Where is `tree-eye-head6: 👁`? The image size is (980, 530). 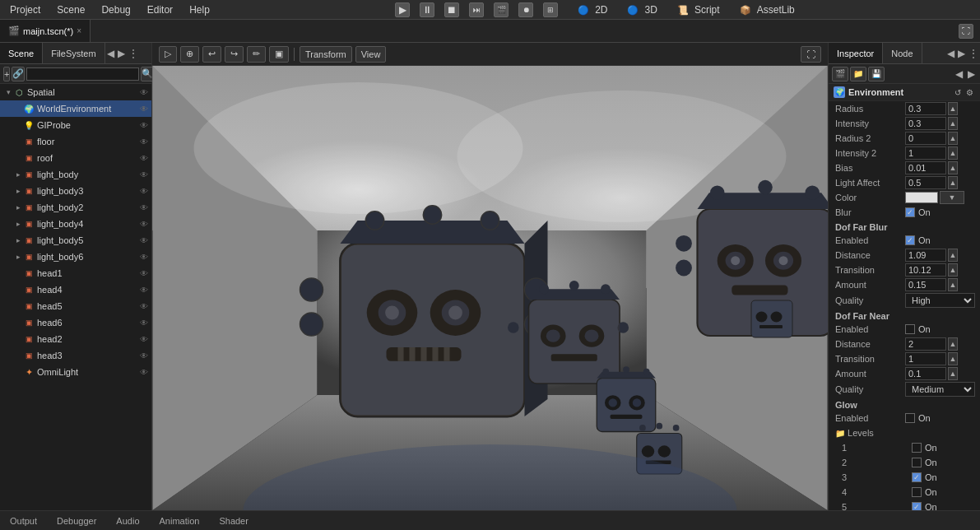 tree-eye-head6: 👁 is located at coordinates (144, 323).